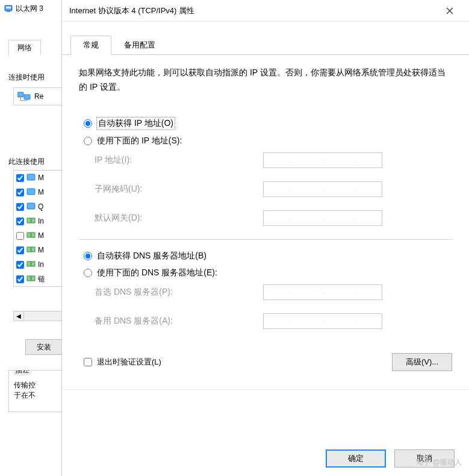 The image size is (469, 476). What do you see at coordinates (152, 256) in the screenshot?
I see `radio-dns-auto-label: 自动获得 DNS 服务器地址(B)` at bounding box center [152, 256].